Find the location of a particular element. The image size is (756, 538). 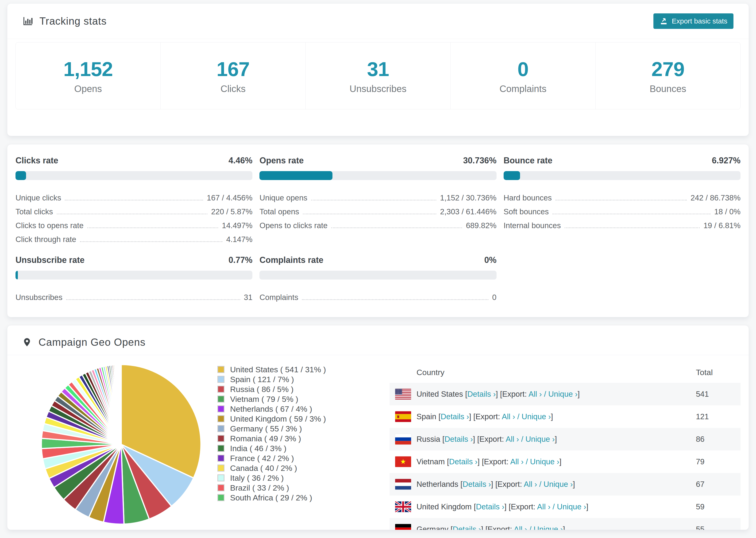

total-cell: 121 is located at coordinates (718, 417).